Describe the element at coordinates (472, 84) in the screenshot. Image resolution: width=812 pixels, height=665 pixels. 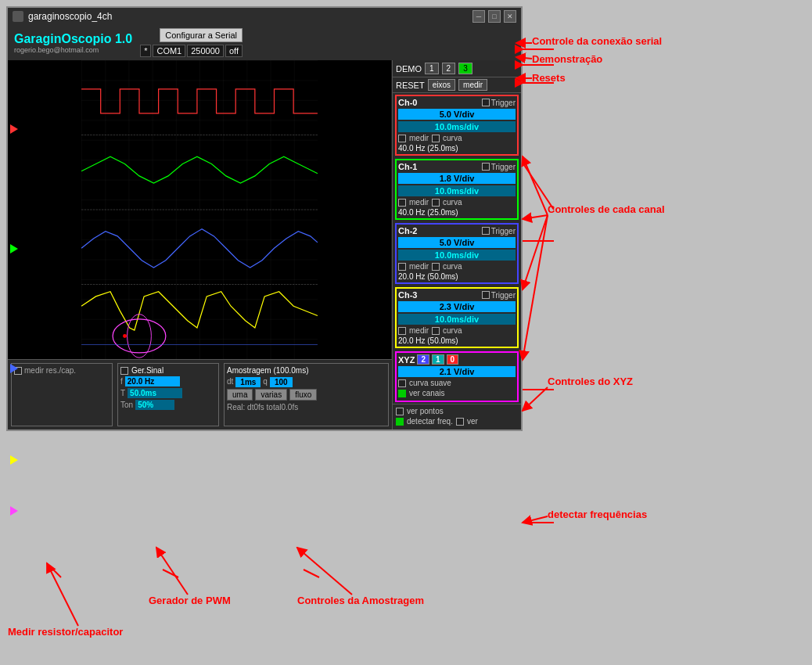
I see `reset-medir-button: medir` at that location.